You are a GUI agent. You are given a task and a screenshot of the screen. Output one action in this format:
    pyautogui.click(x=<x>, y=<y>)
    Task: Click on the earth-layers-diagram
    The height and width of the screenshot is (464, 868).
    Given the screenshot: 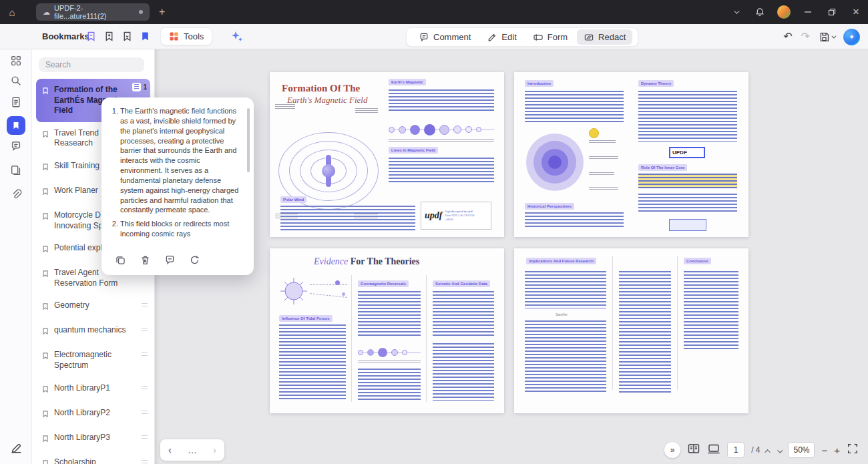 What is the action you would take?
    pyautogui.click(x=575, y=164)
    